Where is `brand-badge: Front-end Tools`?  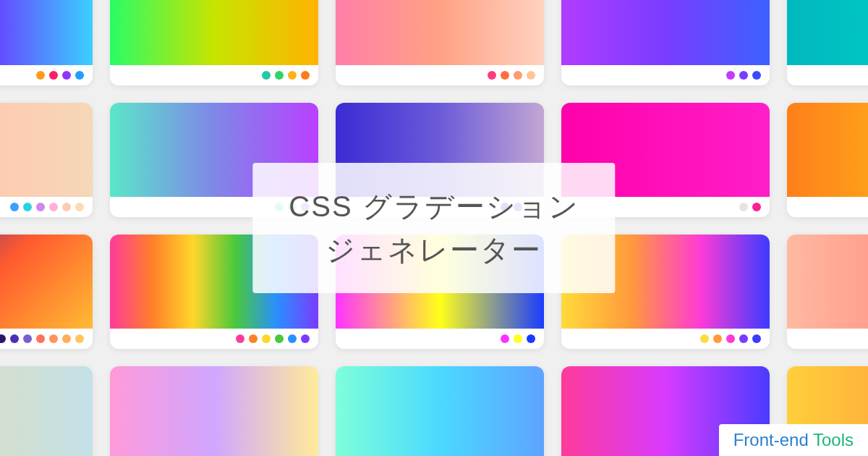 brand-badge: Front-end Tools is located at coordinates (793, 440).